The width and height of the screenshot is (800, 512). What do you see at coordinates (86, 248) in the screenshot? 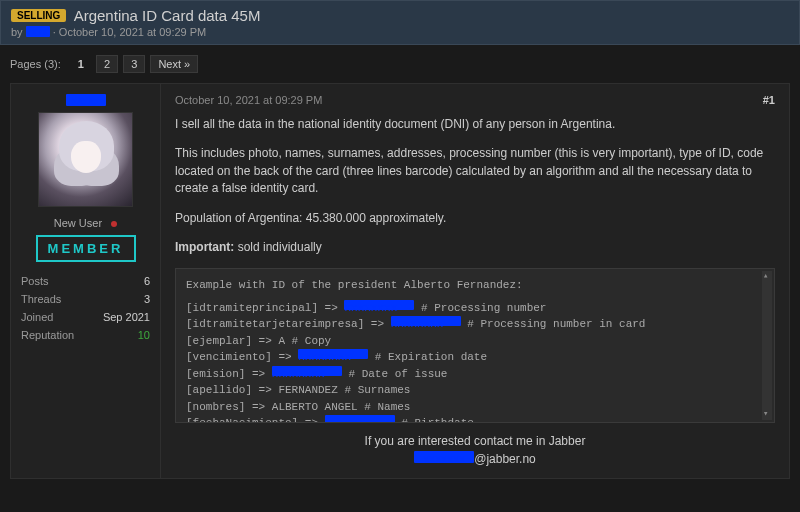
I see `member-badge: MEMBER` at bounding box center [86, 248].